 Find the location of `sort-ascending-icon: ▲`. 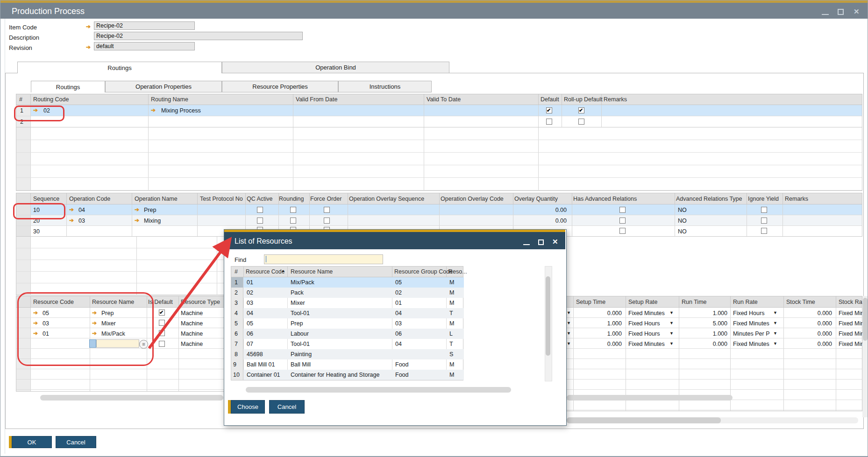

sort-ascending-icon: ▲ is located at coordinates (283, 271).